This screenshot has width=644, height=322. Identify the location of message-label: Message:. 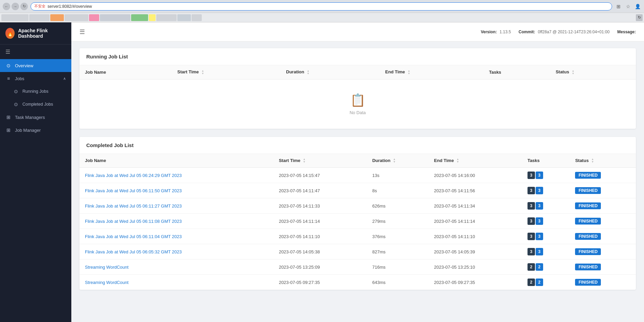
(626, 32).